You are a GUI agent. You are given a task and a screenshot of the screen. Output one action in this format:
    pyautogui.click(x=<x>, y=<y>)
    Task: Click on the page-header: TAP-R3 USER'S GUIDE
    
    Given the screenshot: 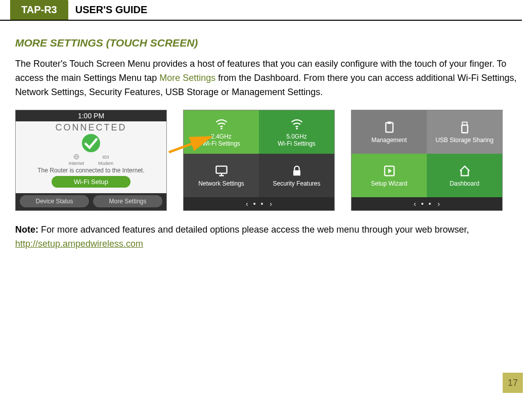 What is the action you would take?
    pyautogui.click(x=261, y=10)
    